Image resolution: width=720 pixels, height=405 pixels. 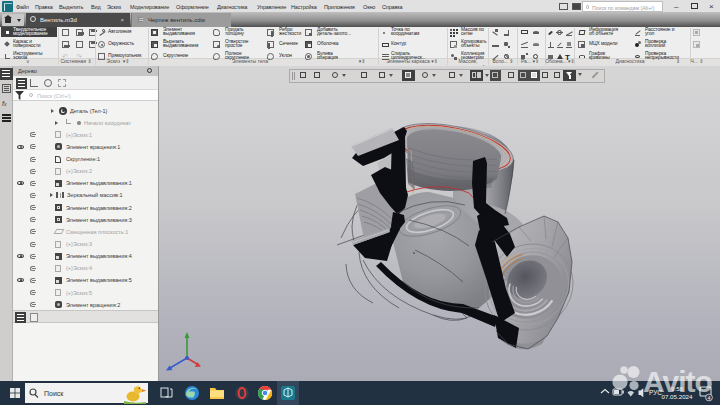 I want to click on svg-text: Поиск, so click(x=54, y=394).